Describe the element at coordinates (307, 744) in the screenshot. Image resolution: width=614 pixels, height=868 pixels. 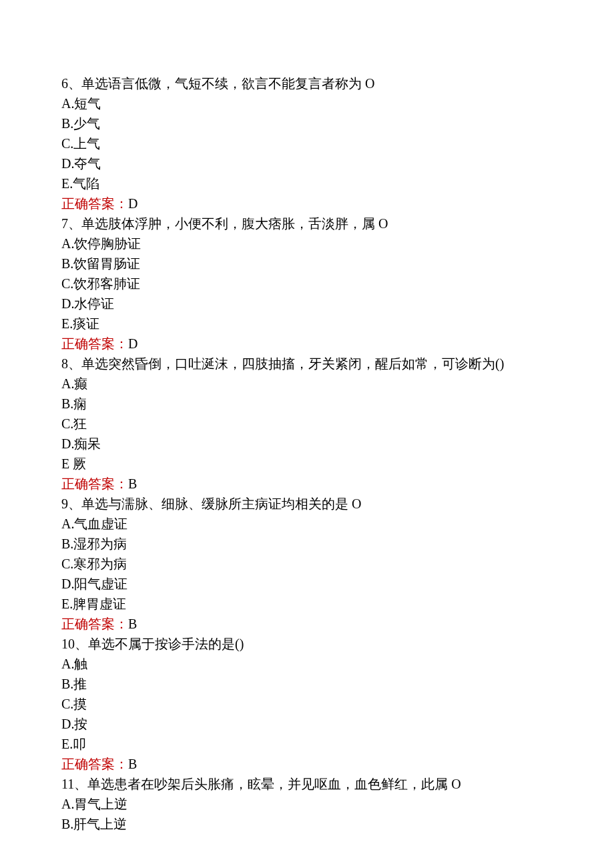
I see `question-option: E.叩` at that location.